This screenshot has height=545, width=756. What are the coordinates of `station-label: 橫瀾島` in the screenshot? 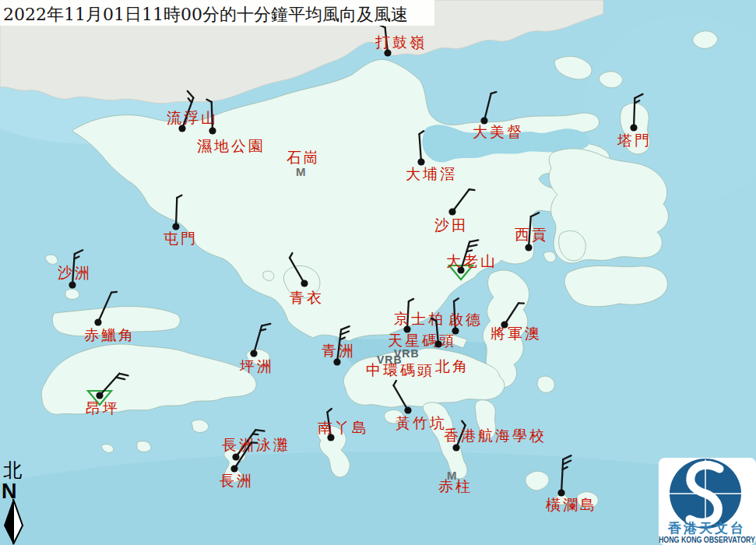 It's located at (571, 505).